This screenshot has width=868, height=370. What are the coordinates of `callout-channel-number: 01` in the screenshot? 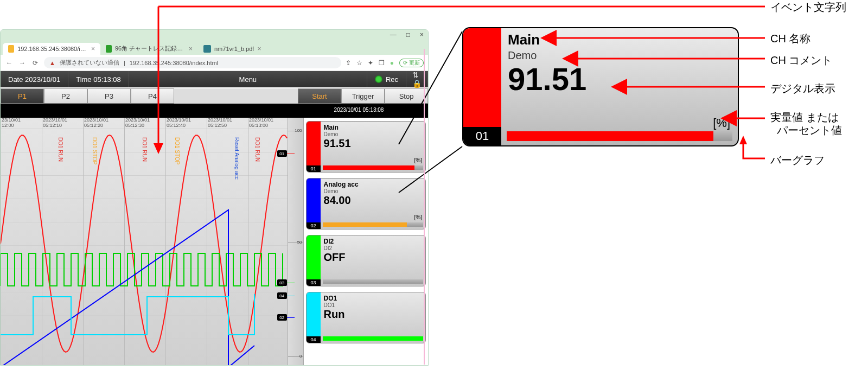 It's located at (482, 136).